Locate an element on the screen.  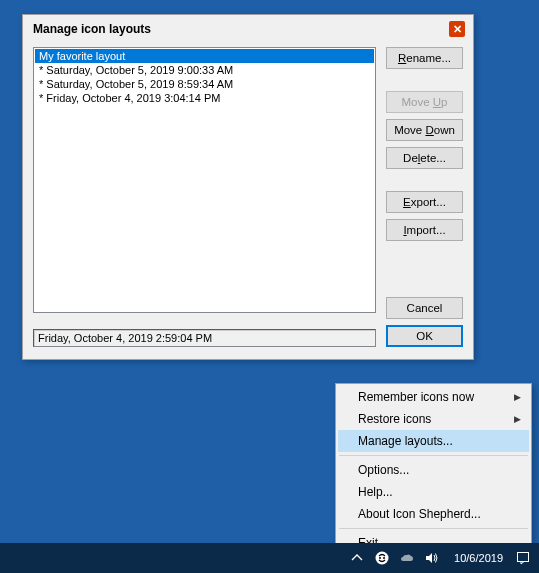
volume-icon is located at coordinates (432, 558).